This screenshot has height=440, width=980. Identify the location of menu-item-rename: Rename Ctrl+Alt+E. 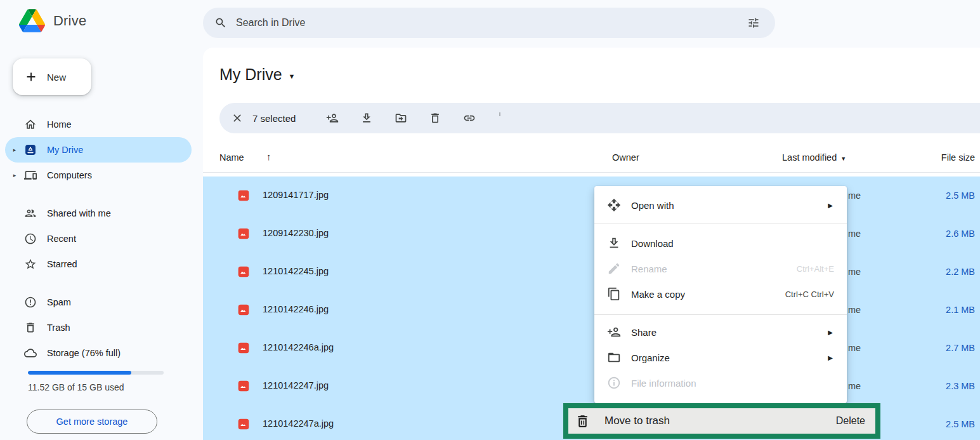
(721, 269).